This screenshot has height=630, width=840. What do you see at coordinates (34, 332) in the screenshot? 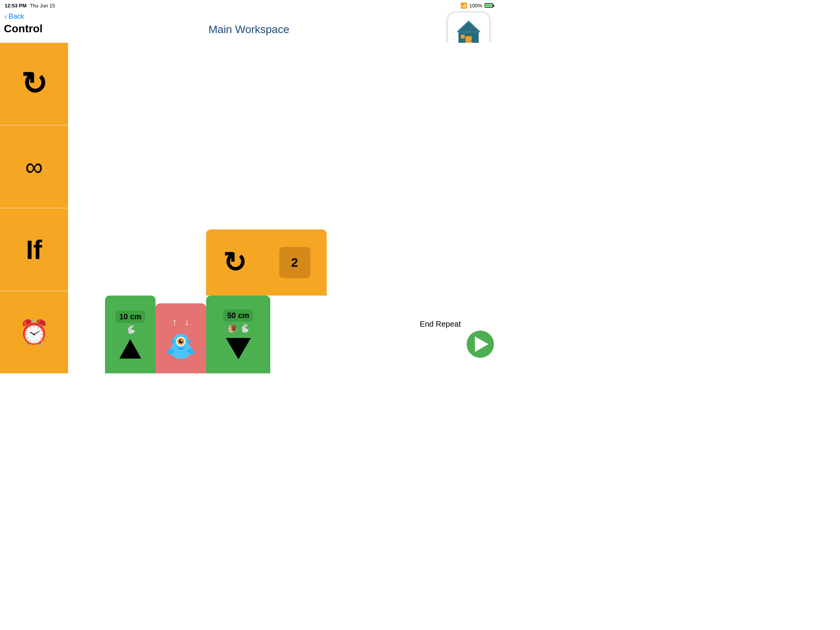
I see `timer-icon: ⏰` at bounding box center [34, 332].